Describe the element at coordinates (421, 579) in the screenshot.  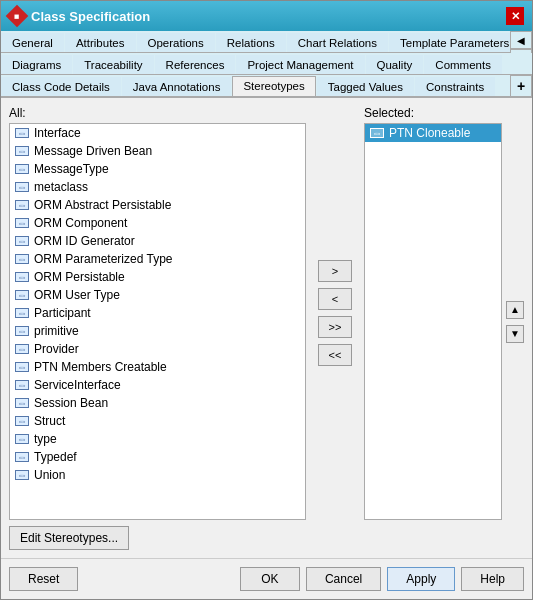
I see `apply-button: Apply` at that location.